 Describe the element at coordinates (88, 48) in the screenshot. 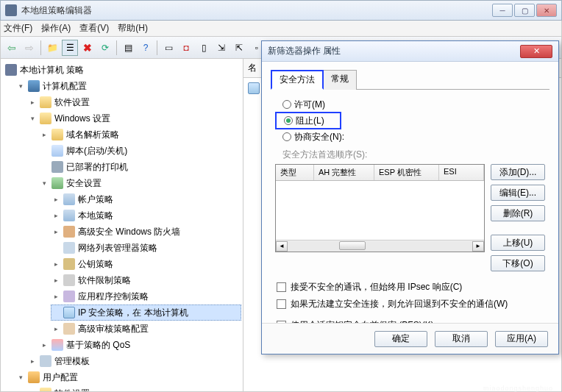

I see `delete-button: ✖` at that location.